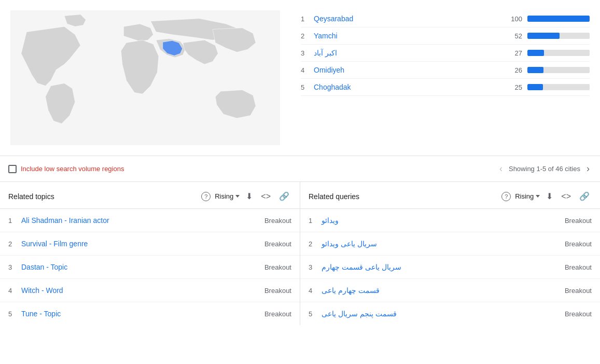  What do you see at coordinates (445, 53) in the screenshot?
I see `ranking-list: 1 Qeysarabad 100 2 Yamchi 52 3 اکبر آباد…` at bounding box center [445, 53].